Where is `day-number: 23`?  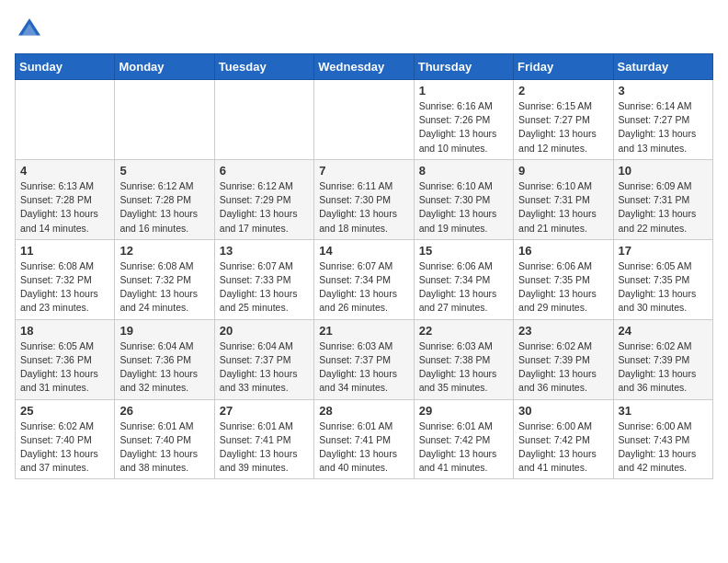 day-number: 23 is located at coordinates (563, 331).